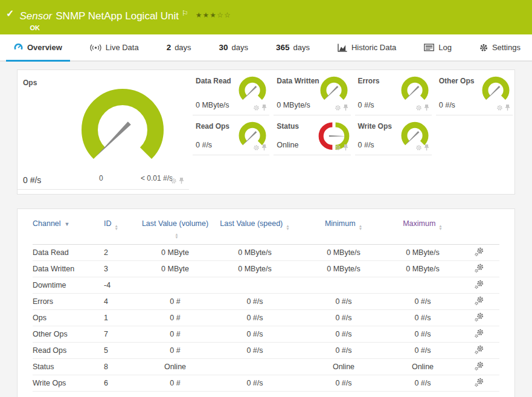  What do you see at coordinates (179, 47) in the screenshot?
I see `tab-2-days: 2days` at bounding box center [179, 47].